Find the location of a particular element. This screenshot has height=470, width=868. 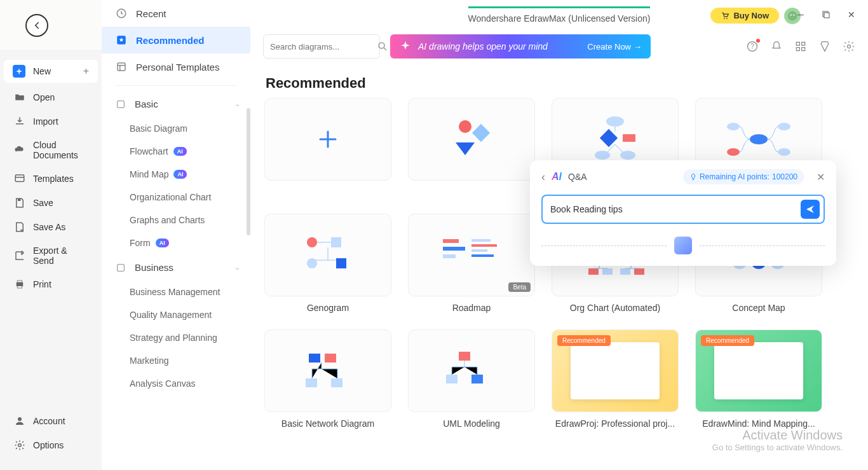

template-card: Genogram is located at coordinates (328, 263).